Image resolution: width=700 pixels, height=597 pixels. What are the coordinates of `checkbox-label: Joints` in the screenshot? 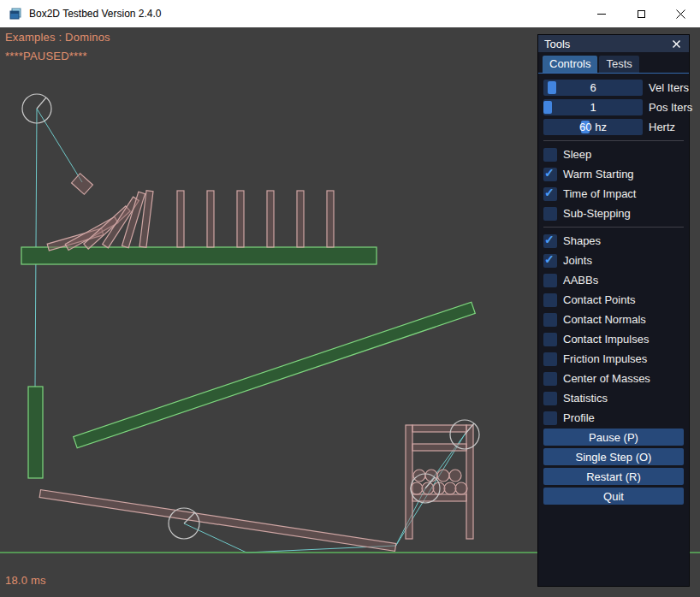 It's located at (578, 260).